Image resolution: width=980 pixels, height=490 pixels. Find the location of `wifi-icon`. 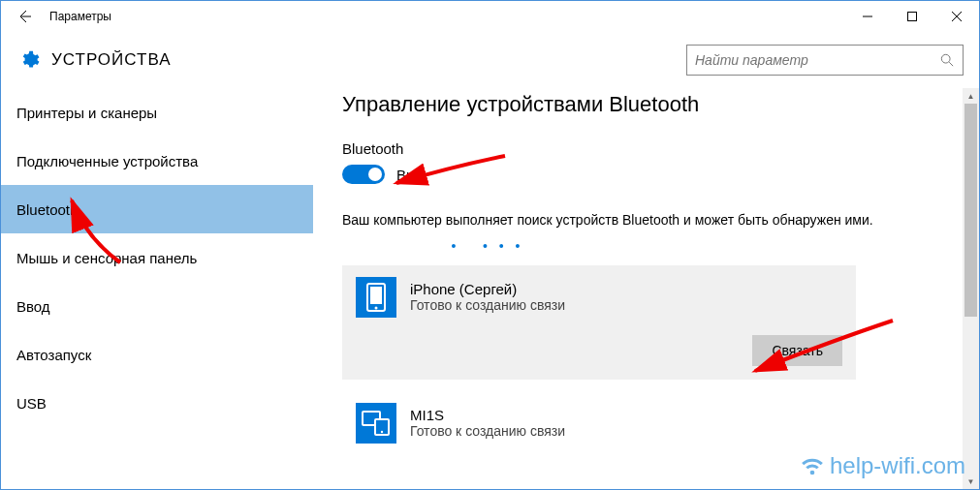

wifi-icon is located at coordinates (812, 466).